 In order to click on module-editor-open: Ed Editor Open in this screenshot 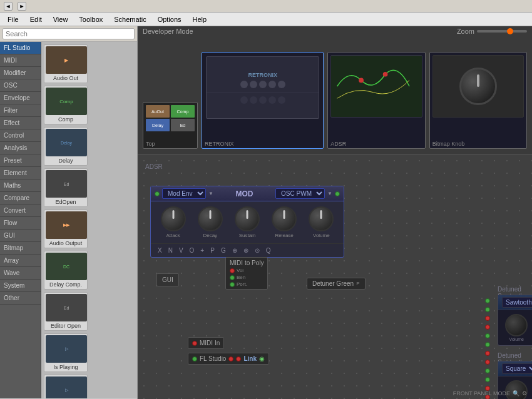, I will do `click(66, 311)`.